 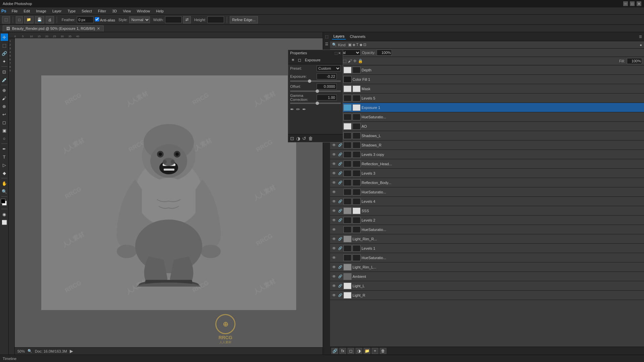 What do you see at coordinates (487, 164) in the screenshot?
I see `layer-item-reflectionhead: 👁 🔗 Reflection_Head...` at bounding box center [487, 164].